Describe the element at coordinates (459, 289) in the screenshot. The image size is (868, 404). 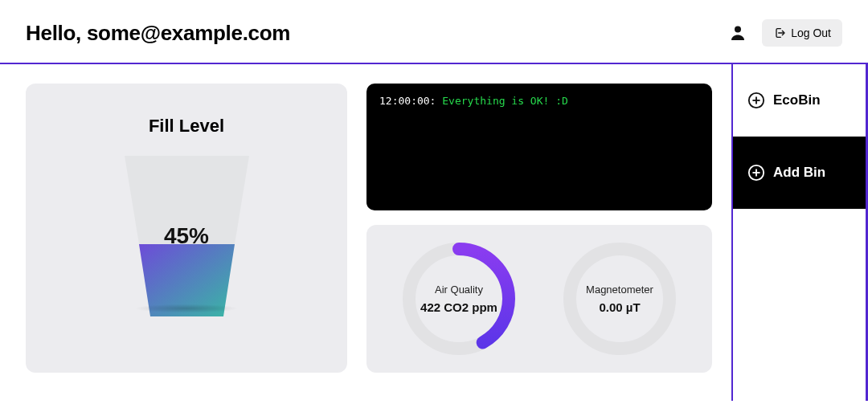
I see `air-quality-label: Air Quality` at that location.